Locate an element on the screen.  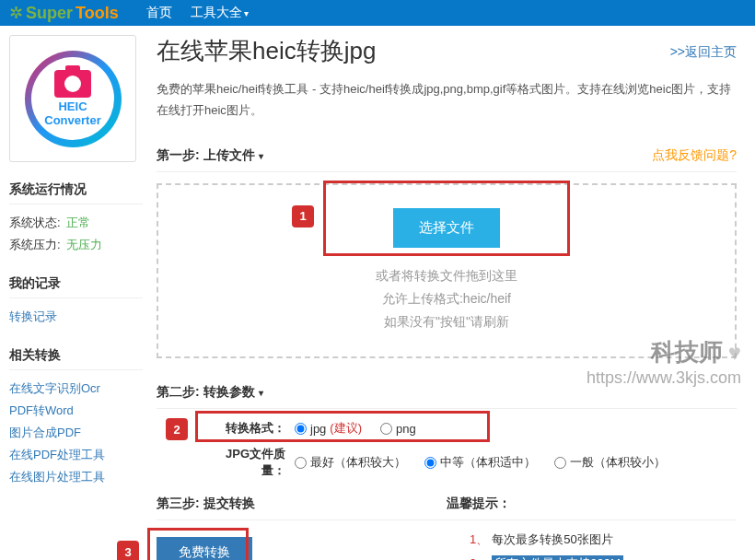
related-link-pdf2word: PDF转Word is located at coordinates (76, 411).